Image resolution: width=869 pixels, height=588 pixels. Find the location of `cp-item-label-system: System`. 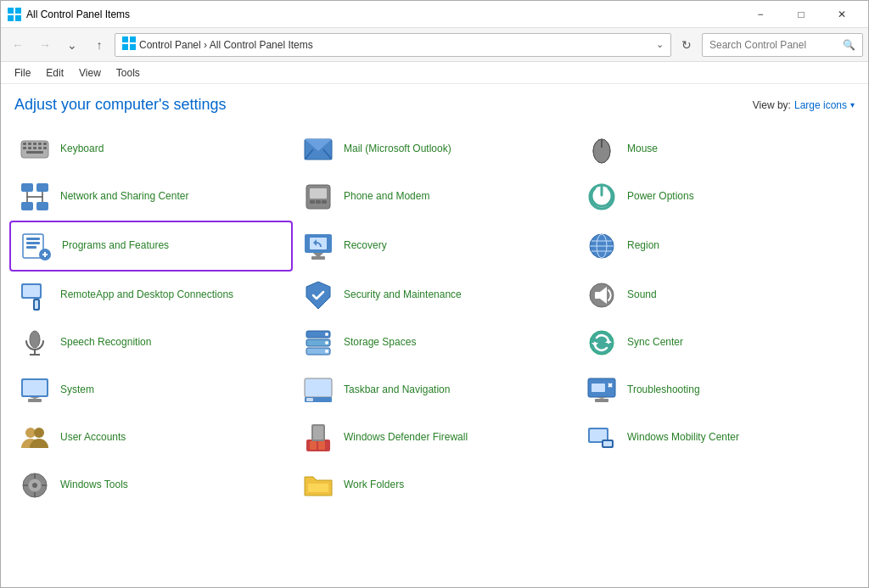

cp-item-label-system: System is located at coordinates (77, 390).